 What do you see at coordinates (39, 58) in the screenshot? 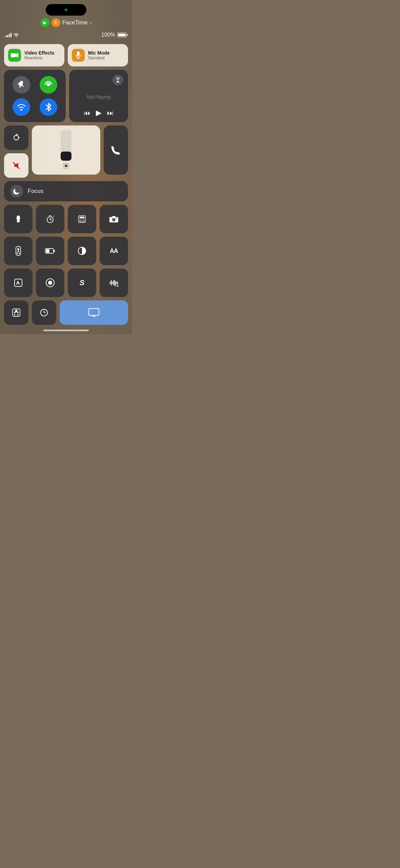
I see `video-effects-subtitle: Reactions` at bounding box center [39, 58].